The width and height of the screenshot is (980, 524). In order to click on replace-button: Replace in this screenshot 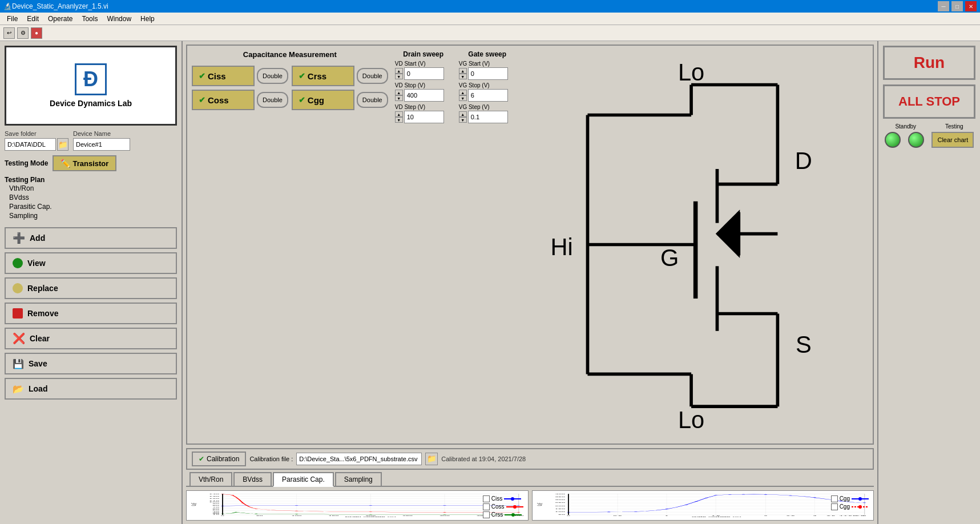, I will do `click(91, 288)`.